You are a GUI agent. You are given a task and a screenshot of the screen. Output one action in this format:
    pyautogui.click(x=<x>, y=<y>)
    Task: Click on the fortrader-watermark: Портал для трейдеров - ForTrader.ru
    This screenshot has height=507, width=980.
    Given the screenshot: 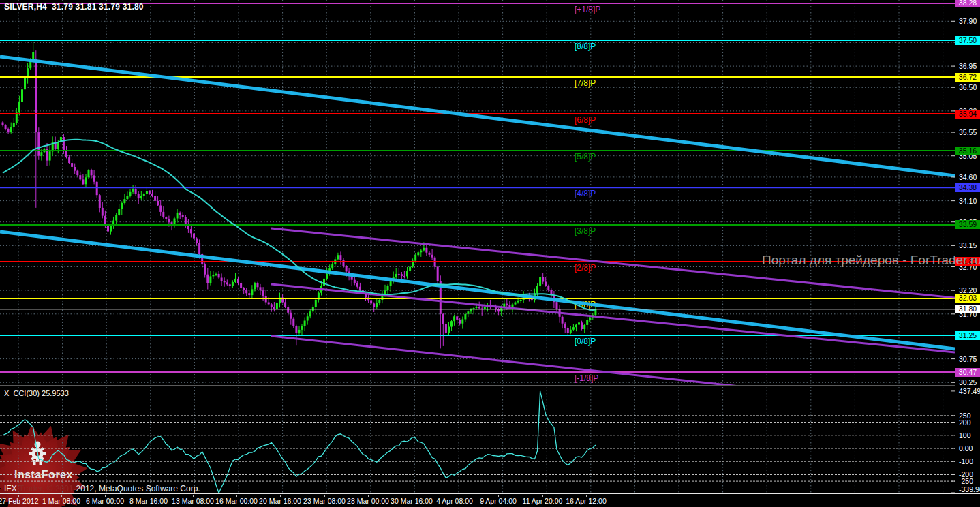 What is the action you would take?
    pyautogui.click(x=871, y=260)
    